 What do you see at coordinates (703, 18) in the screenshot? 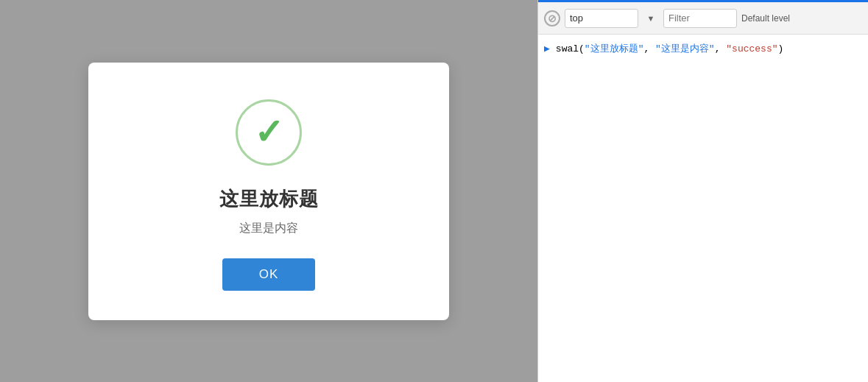
I see `devtools-toolbar: ⊘ ▼ Default level` at bounding box center [703, 18].